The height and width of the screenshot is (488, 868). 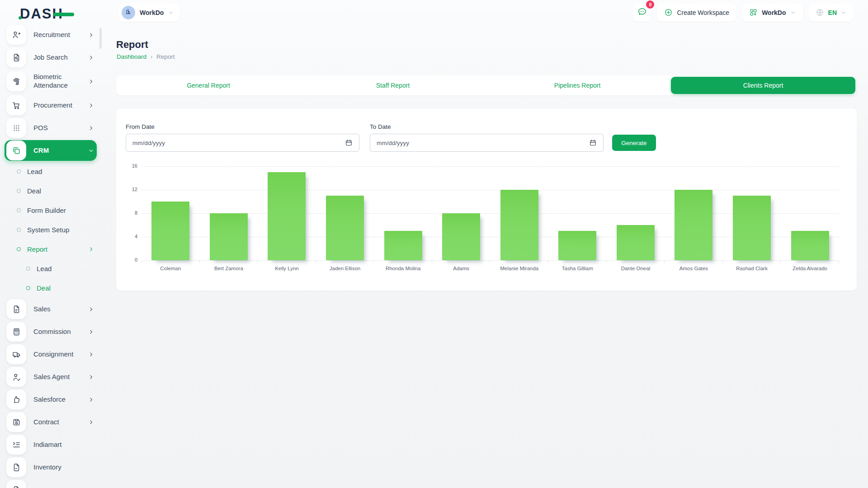 What do you see at coordinates (52, 309) in the screenshot?
I see `sidebar-item-sales: Sales` at bounding box center [52, 309].